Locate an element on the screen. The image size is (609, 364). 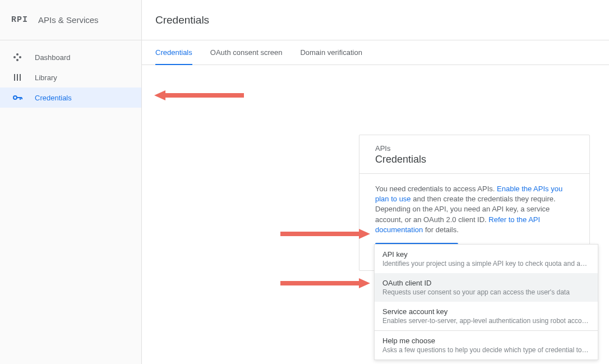
tab-credentials: Credentials is located at coordinates (174, 53).